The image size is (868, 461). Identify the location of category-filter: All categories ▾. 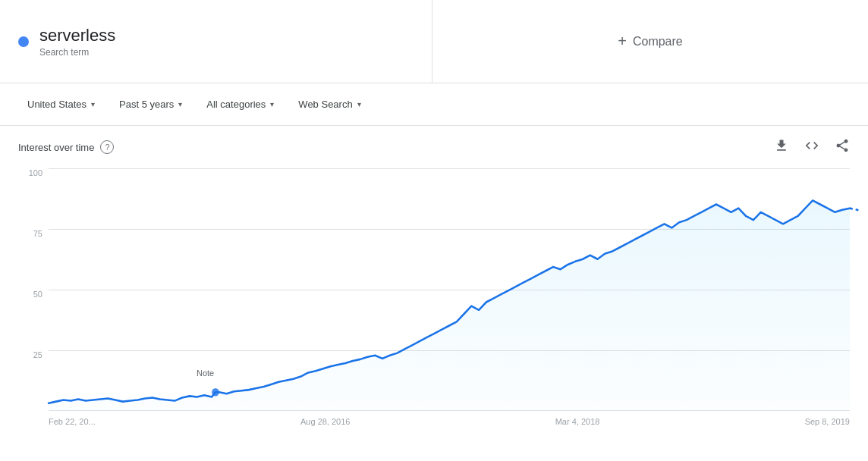
(240, 105).